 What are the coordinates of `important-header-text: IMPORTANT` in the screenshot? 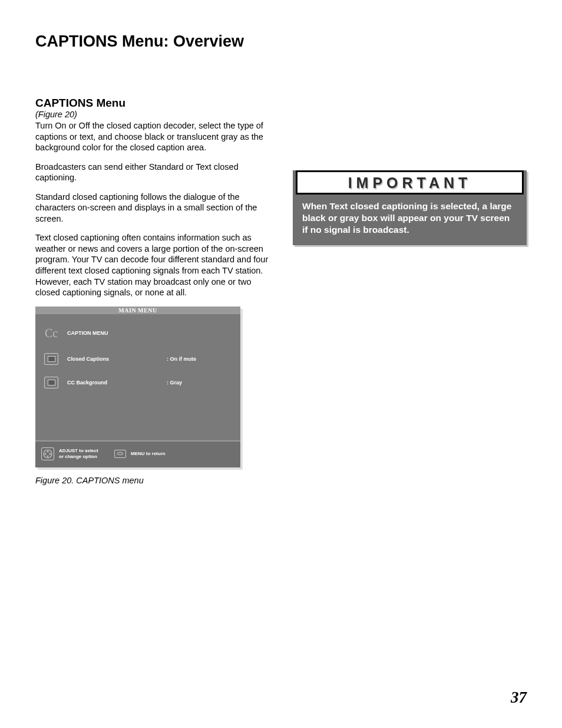 It's located at (410, 183).